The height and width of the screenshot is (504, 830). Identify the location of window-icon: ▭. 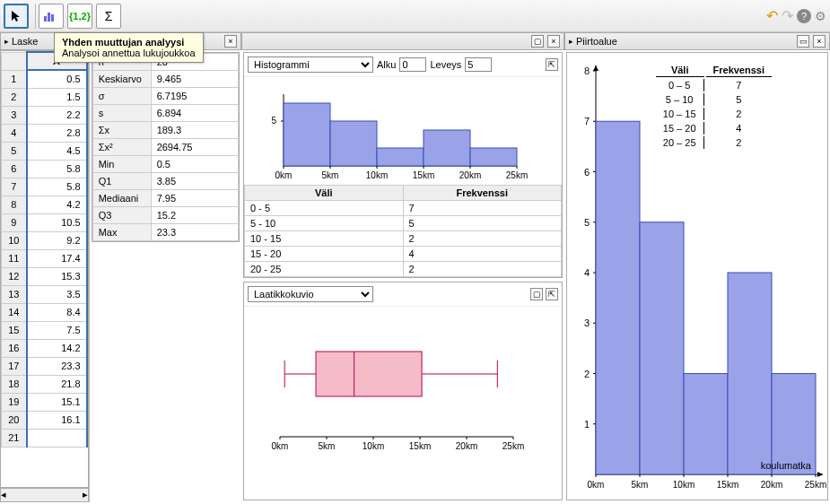
(803, 41).